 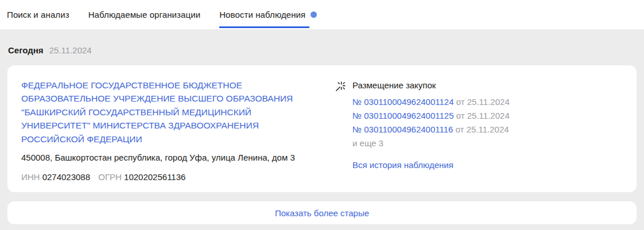 I want to click on date-group-value: 25.11.2024, so click(x=71, y=50).